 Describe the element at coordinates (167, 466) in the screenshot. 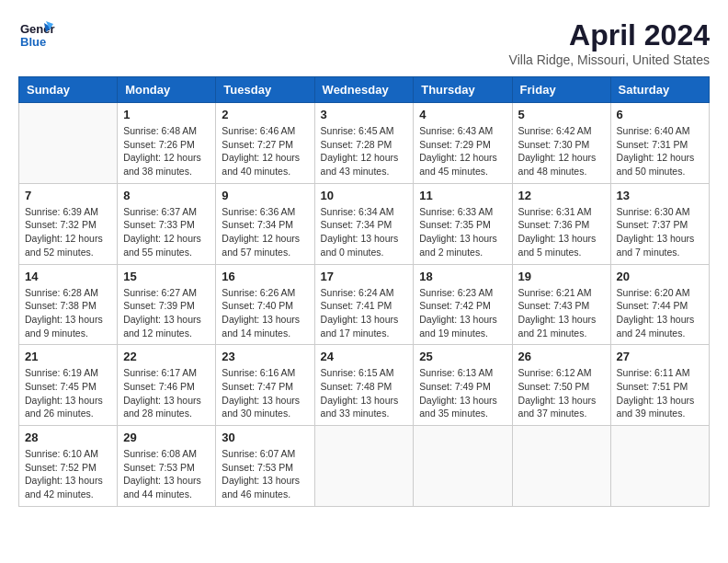

I see `table-row: 29Sunrise: 6:08 AM Sunset: 7:53 PM Dayli…` at that location.